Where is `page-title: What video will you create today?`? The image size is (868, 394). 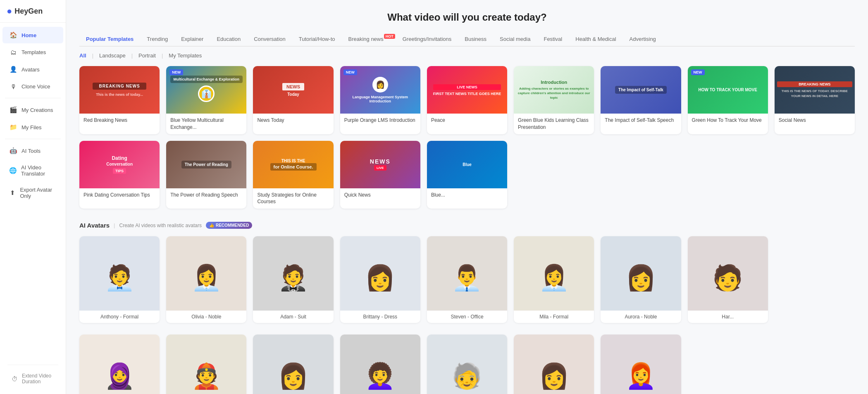 page-title: What video will you create today? is located at coordinates (467, 17).